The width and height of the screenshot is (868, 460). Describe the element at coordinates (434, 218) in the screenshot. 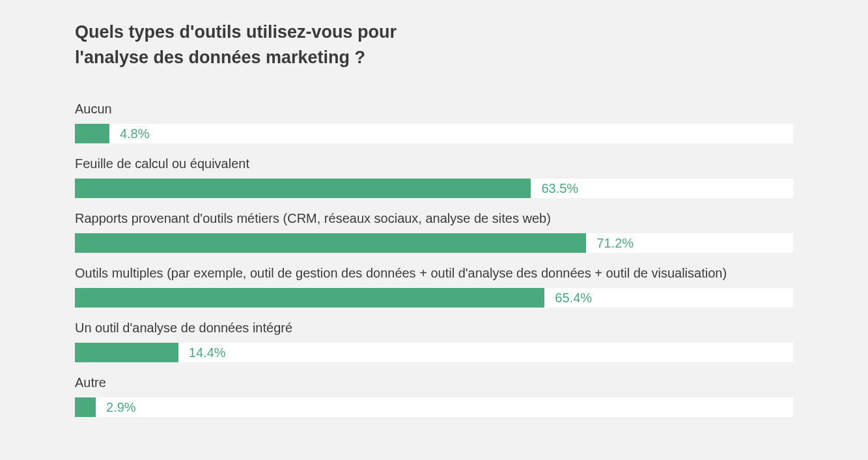

I see `bar-label: Rapports provenant d'outils métiers (CRM…` at that location.